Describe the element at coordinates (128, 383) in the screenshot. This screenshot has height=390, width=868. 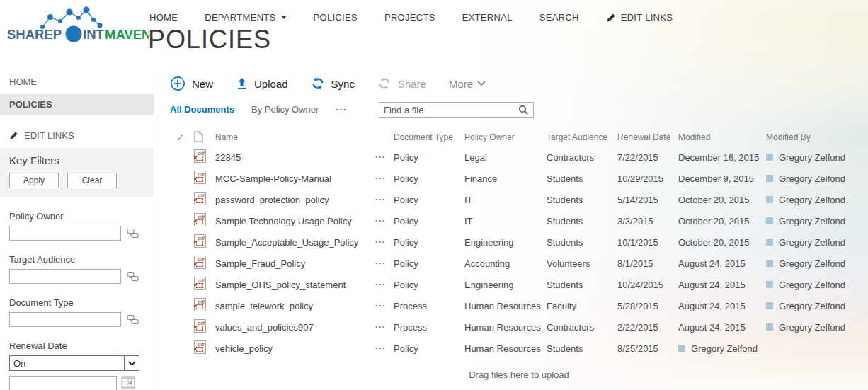
I see `date-picker-button` at that location.